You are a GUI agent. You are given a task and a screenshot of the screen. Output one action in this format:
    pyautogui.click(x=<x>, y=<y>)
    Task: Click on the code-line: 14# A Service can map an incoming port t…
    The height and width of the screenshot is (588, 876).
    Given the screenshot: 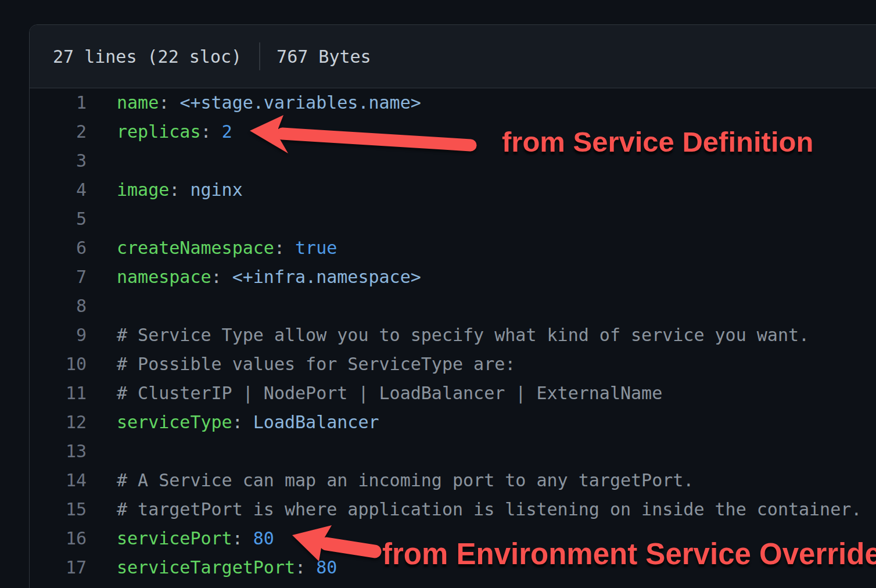 What is the action you would take?
    pyautogui.click(x=453, y=481)
    